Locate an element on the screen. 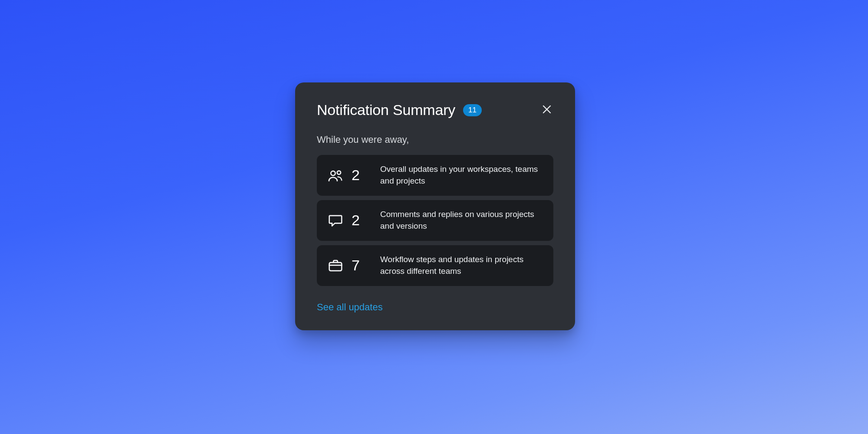 The height and width of the screenshot is (434, 868). item-description: Overall updates in your workspaces, team… is located at coordinates (462, 175).